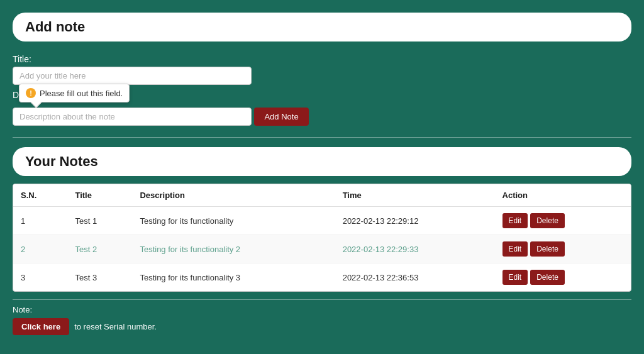  Describe the element at coordinates (322, 162) in the screenshot. I see `your-notes-title: Your Notes` at that location.